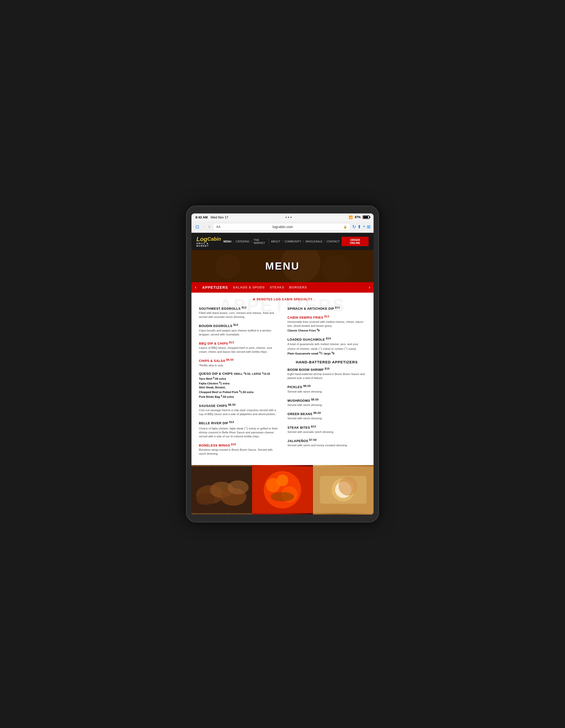 This screenshot has height=728, width=565. Describe the element at coordinates (197, 227) in the screenshot. I see `sidebar-toggle-button: ⊡` at that location.